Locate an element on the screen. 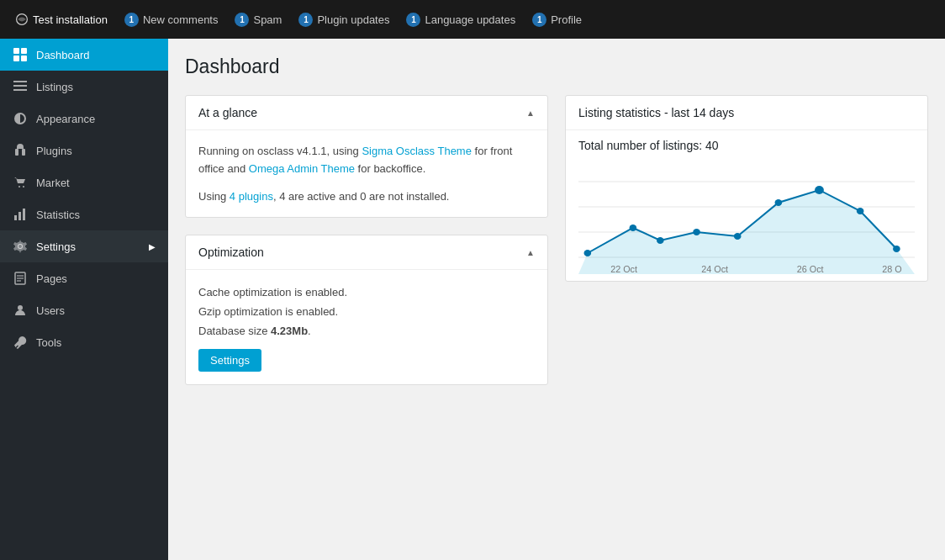 This screenshot has width=945, height=560. svg-text: 28 O is located at coordinates (891, 269).